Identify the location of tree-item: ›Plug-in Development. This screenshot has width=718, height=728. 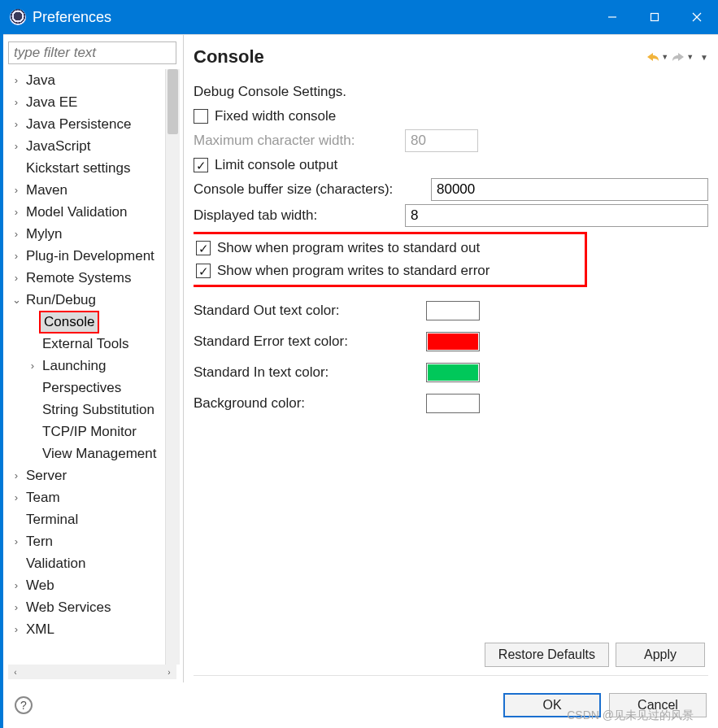
(86, 255).